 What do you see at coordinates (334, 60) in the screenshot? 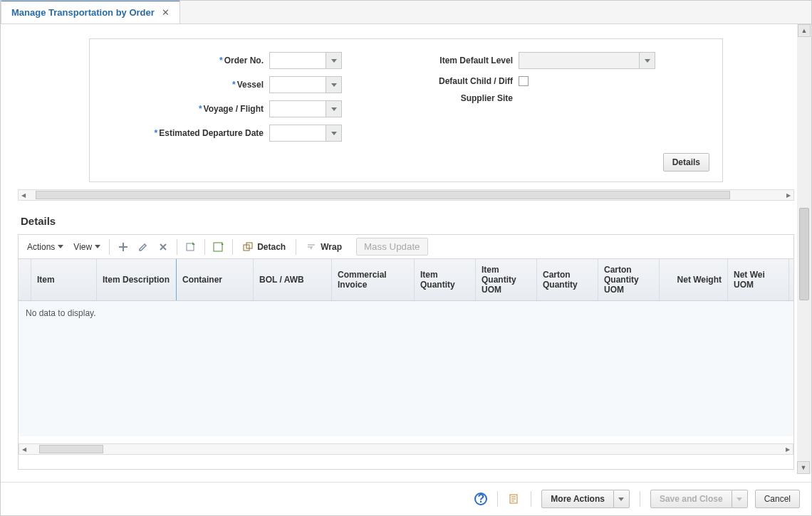
I see `order-no-lov-button` at bounding box center [334, 60].